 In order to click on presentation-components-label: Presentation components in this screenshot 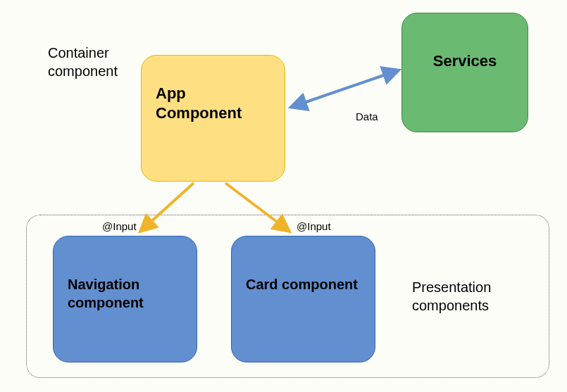, I will do `click(468, 296)`.